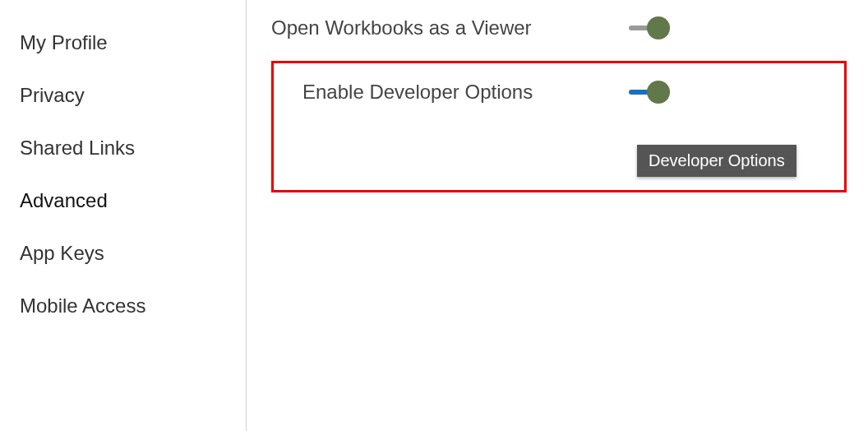  I want to click on setting-open-workbooks: Open Workbooks as a Viewer, so click(470, 28).